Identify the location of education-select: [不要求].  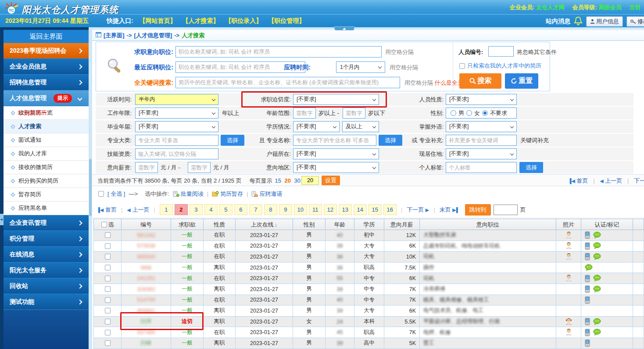
(316, 126).